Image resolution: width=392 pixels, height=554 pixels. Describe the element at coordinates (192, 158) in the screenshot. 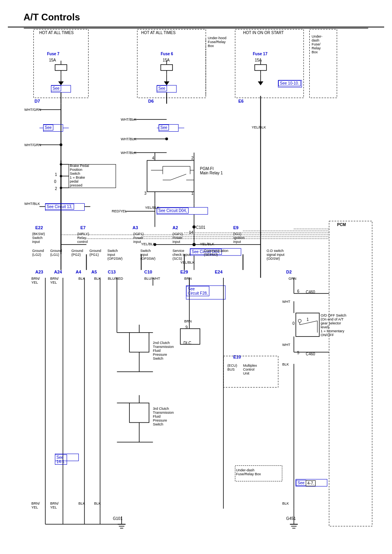

I see `pin-2: 2` at that location.